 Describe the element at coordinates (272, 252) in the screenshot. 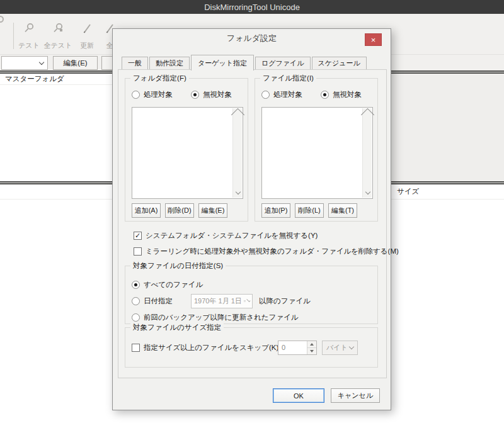

I see `delete-on-mirror-label: ミラーリング時に処理対象外や無視対象のフォルダ・ファイルを削除する(M)` at that location.